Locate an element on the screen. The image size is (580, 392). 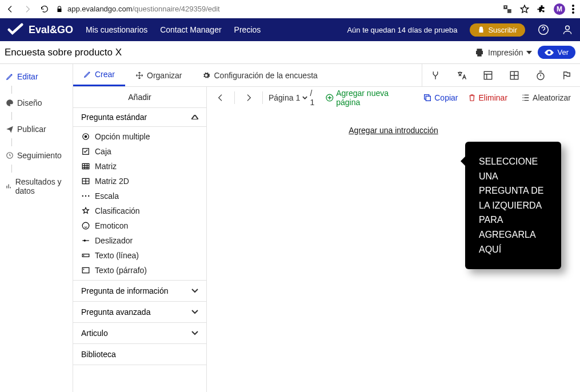
trial-message: Aún te quedan 14 días de prueba is located at coordinates (402, 30).